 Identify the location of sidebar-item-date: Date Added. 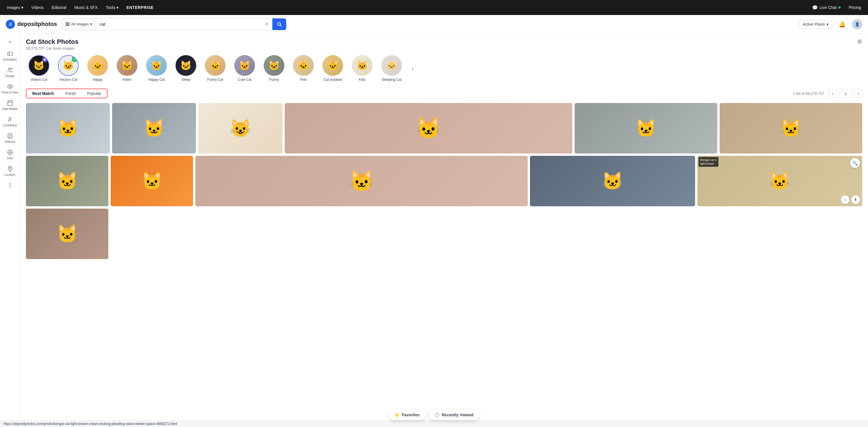
(10, 105).